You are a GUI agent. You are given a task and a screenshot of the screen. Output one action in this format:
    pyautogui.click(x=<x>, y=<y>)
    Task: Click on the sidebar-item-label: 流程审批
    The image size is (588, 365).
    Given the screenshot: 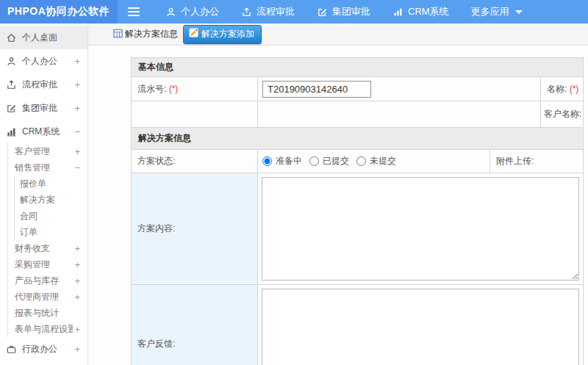 What is the action you would take?
    pyautogui.click(x=47, y=85)
    